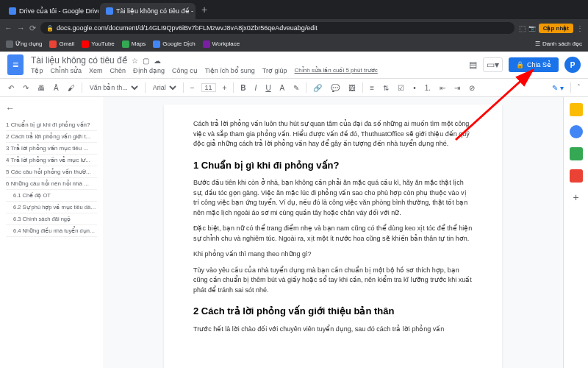  I want to click on add-addon-icon: +, so click(576, 197).